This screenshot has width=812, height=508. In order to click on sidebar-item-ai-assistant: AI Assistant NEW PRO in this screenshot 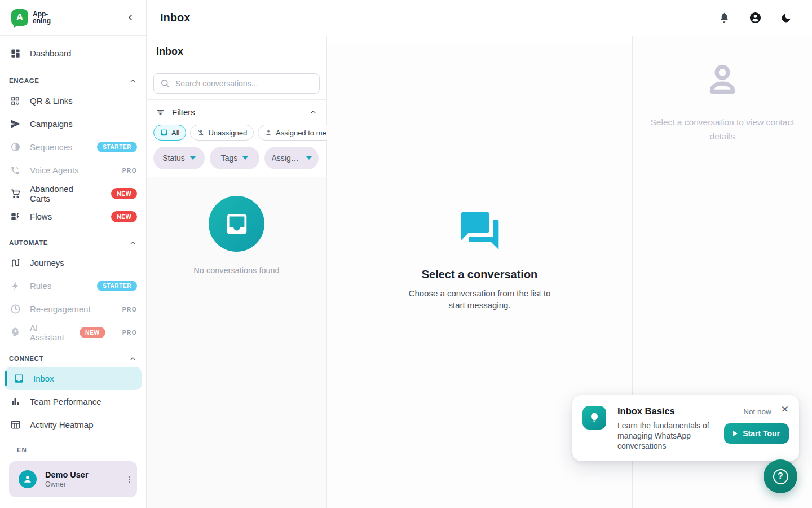, I will do `click(73, 332)`.